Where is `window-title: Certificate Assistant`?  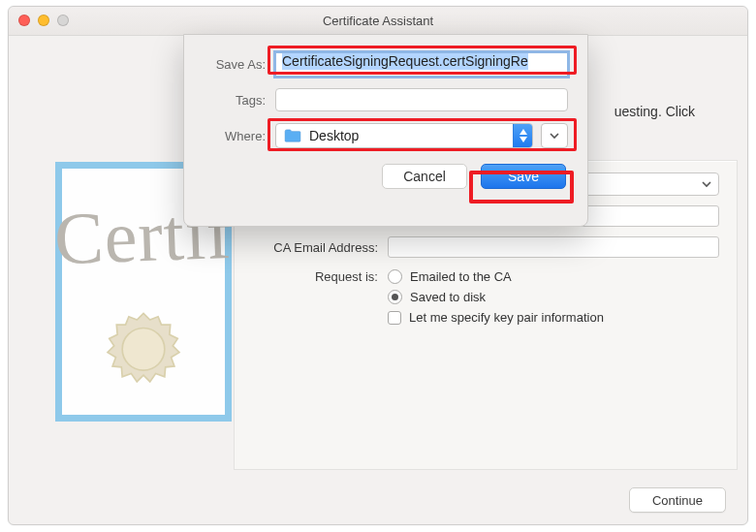
window-title: Certificate Assistant is located at coordinates (378, 21).